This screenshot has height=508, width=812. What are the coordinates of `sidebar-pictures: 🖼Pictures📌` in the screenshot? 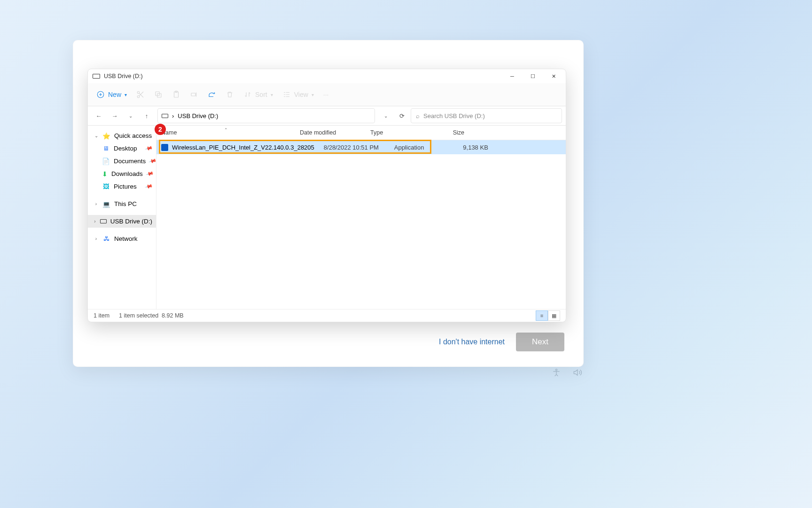 It's located at (122, 186).